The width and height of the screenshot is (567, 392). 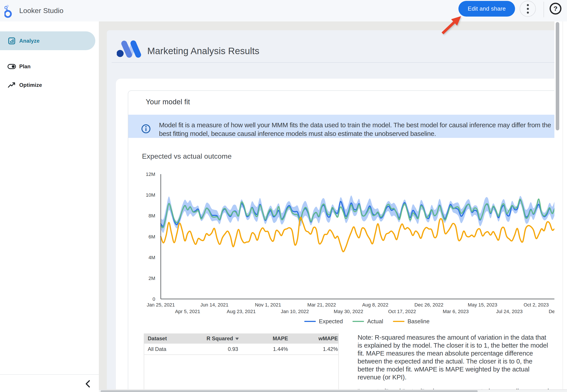 What do you see at coordinates (161, 305) in the screenshot?
I see `x-tick-label: Jan 25, 2021` at bounding box center [161, 305].